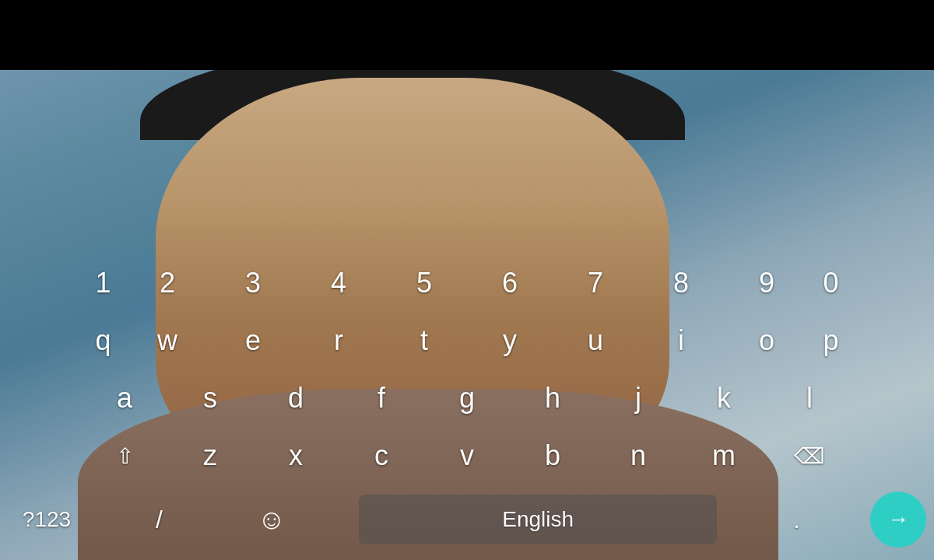 The image size is (934, 560). Describe the element at coordinates (898, 520) in the screenshot. I see `enter-button: →` at that location.